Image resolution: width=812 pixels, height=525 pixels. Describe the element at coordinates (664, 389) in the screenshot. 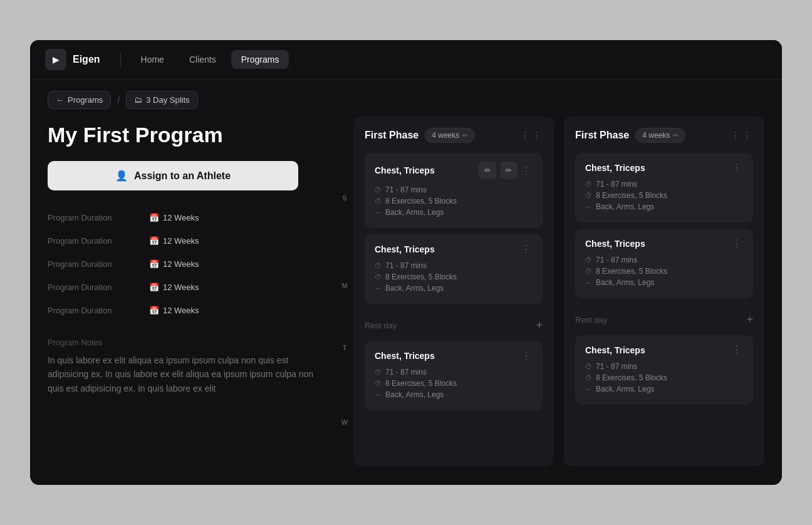

I see `workout-2-3-muscles: ↔ Back, Arms, Legs` at that location.